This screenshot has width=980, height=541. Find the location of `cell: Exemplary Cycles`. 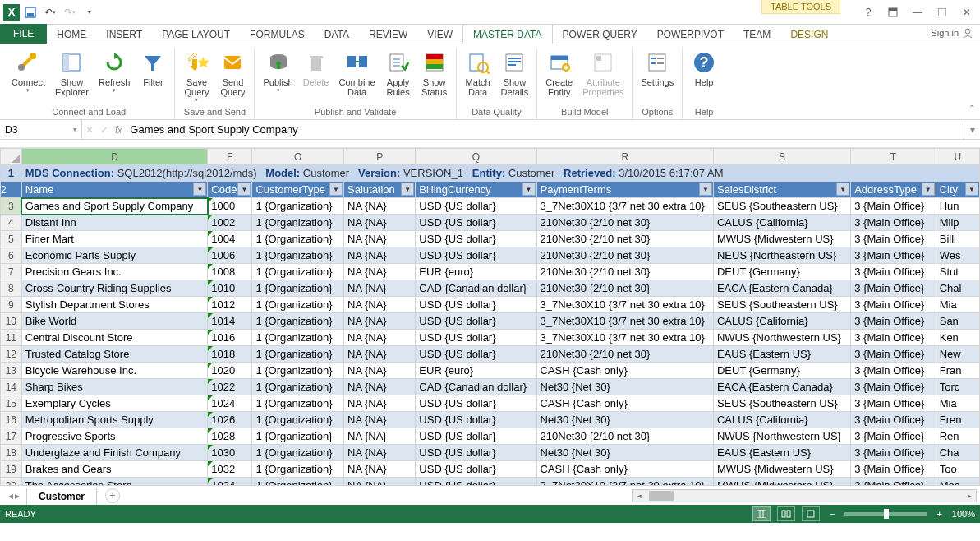

cell: Exemplary Cycles is located at coordinates (115, 404).